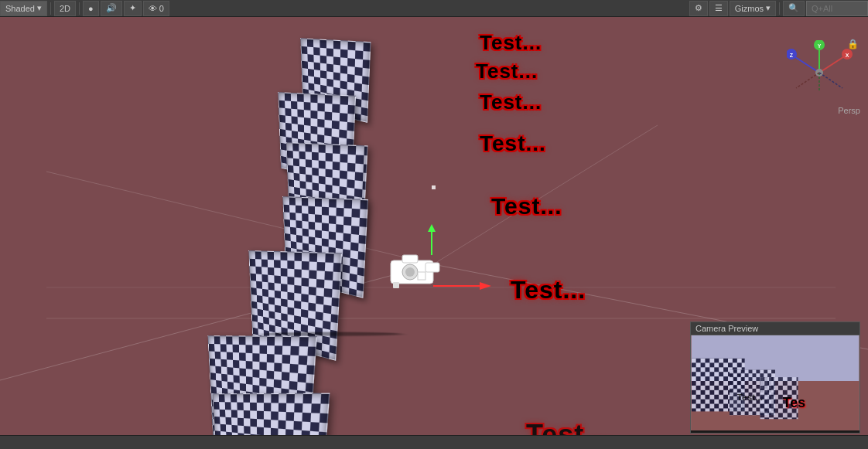  What do you see at coordinates (511, 102) in the screenshot?
I see `test-label-3: Test...` at bounding box center [511, 102].